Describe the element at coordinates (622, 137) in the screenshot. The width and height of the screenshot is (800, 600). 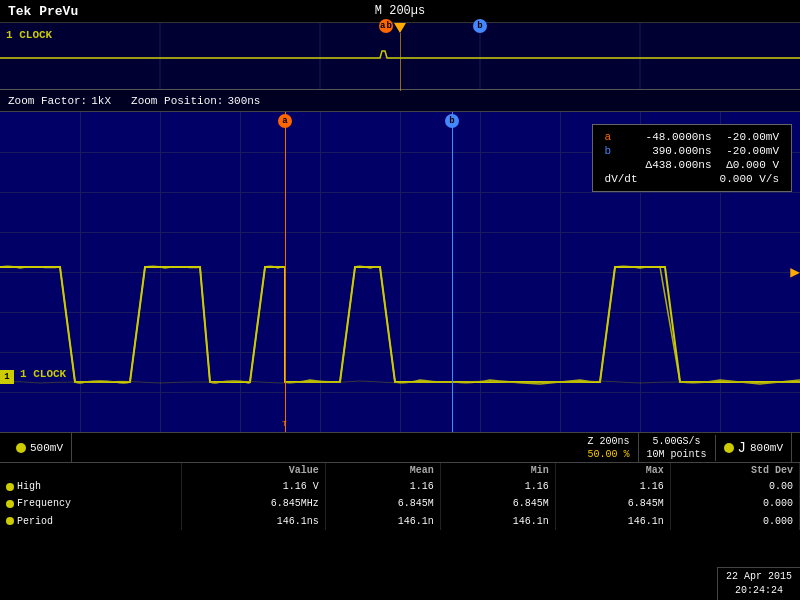
I see `cursor-a-label: a` at that location.